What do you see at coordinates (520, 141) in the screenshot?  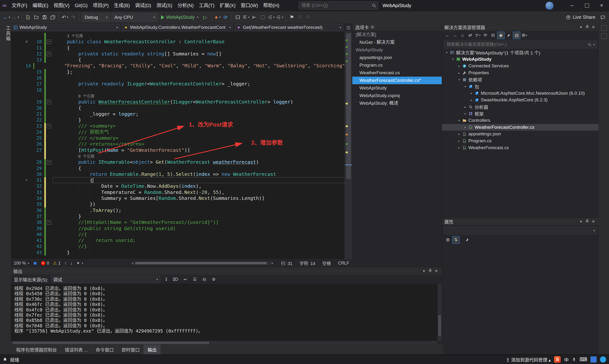 I see `tree-item: ▸C#Program.cs` at bounding box center [520, 141].